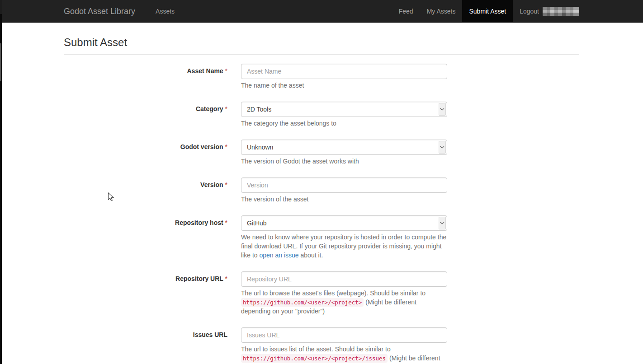 The height and width of the screenshot is (364, 643). Describe the element at coordinates (344, 355) in the screenshot. I see `issues-url-help: The url to issues list of the asset. Sho…` at that location.